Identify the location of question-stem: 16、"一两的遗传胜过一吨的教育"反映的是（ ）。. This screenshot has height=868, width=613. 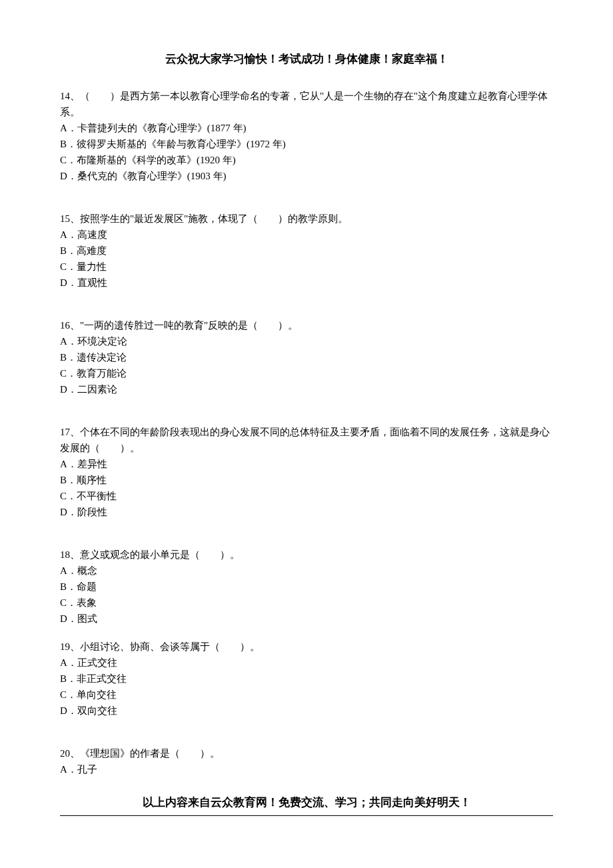
(306, 325).